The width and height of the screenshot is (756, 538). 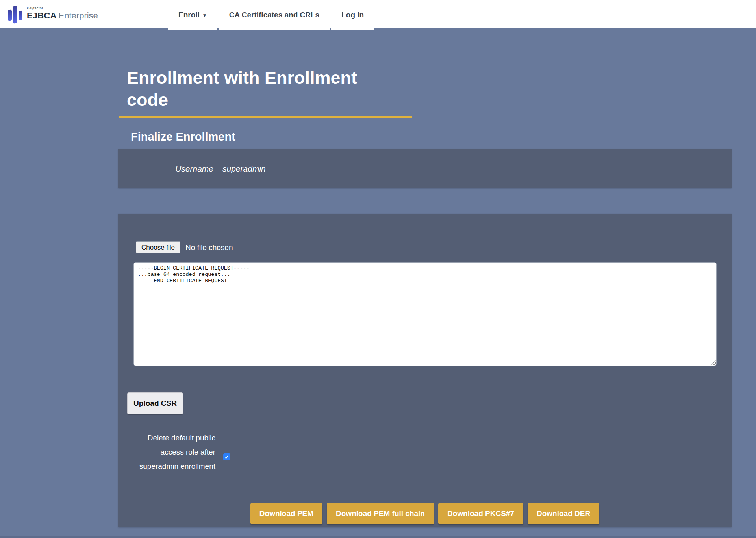 What do you see at coordinates (244, 169) in the screenshot?
I see `username-value: superadmin` at bounding box center [244, 169].